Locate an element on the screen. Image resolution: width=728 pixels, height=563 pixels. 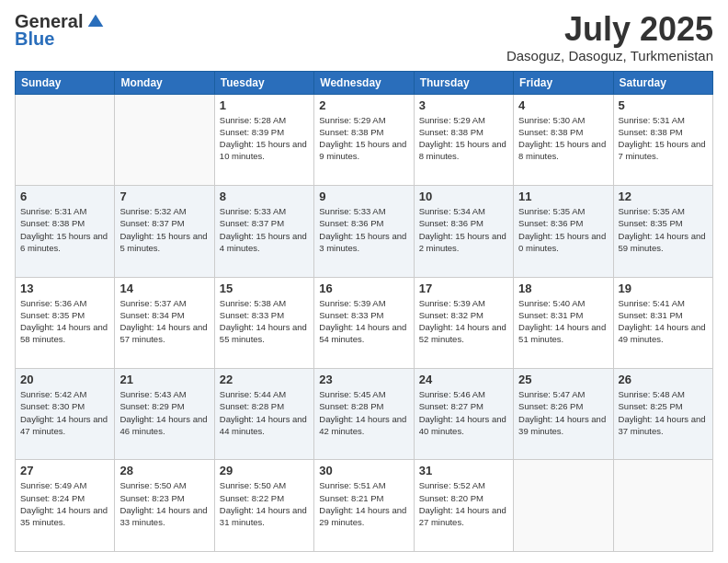
day-info: Sunrise: 5:46 AM Sunset: 8:27 PM Dayligh… is located at coordinates (463, 412).